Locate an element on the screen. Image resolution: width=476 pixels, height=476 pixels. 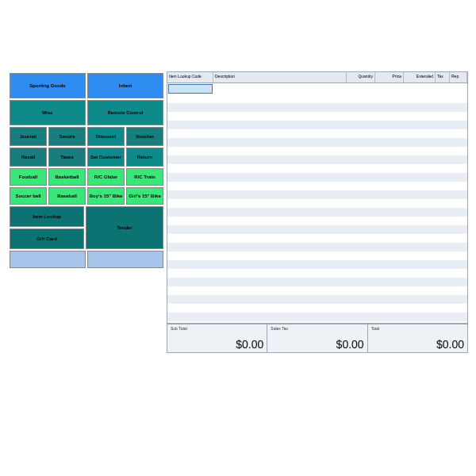
header-rep: Rep is located at coordinates (459, 78).